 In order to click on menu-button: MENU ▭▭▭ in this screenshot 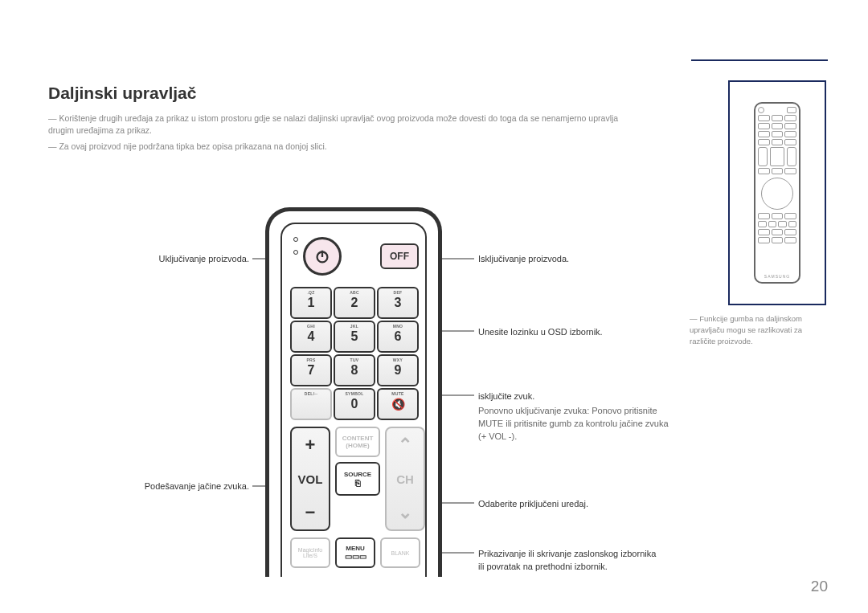, I will do `click(355, 553)`.